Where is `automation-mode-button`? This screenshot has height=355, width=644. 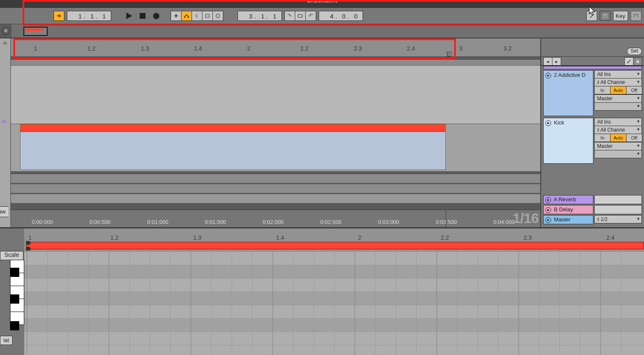 automation-mode-button is located at coordinates (629, 61).